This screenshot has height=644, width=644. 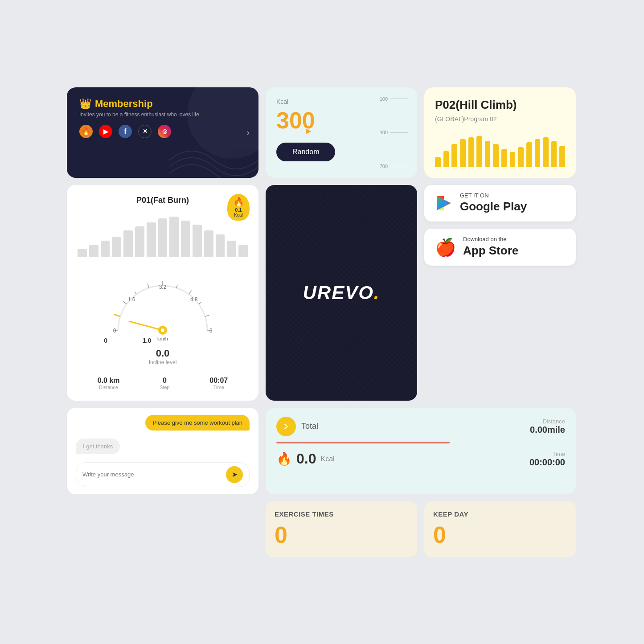 What do you see at coordinates (218, 381) in the screenshot?
I see `time-value: 00:07` at bounding box center [218, 381].